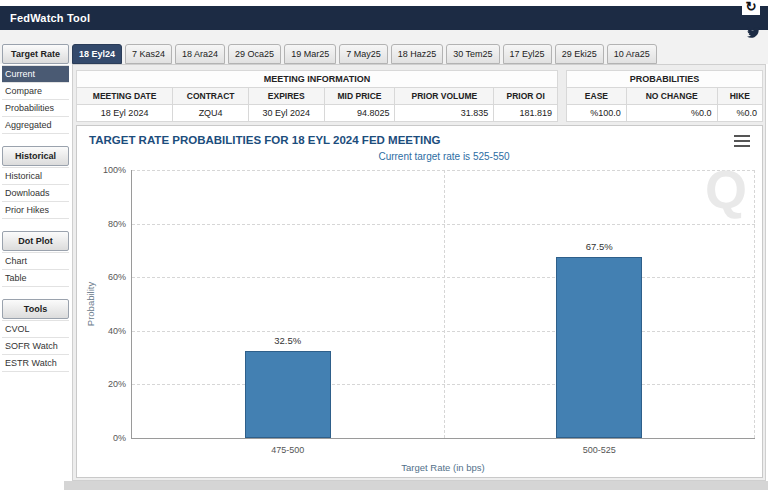  What do you see at coordinates (526, 114) in the screenshot?
I see `meeting-value-5: 181.819` at bounding box center [526, 114].